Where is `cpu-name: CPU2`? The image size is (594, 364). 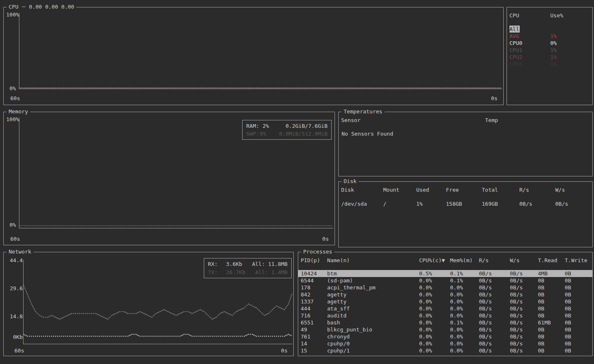
cpu-name: CPU2 is located at coordinates (530, 57).